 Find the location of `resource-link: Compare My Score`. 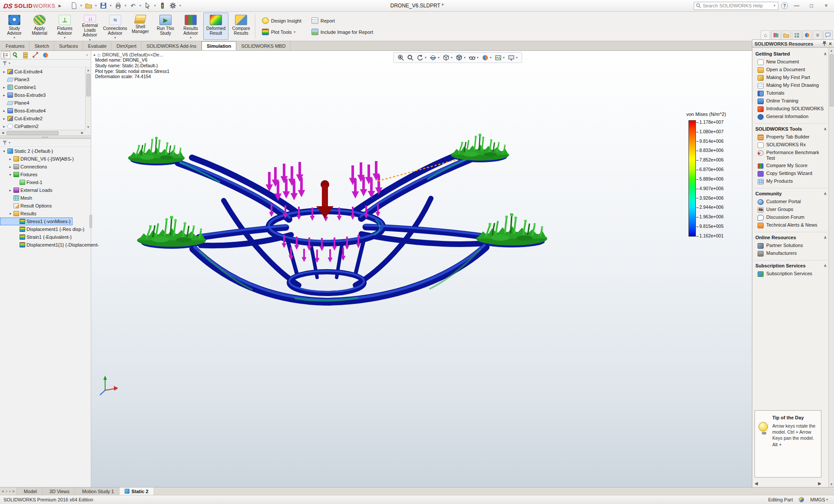

resource-link: Compare My Score is located at coordinates (791, 166).